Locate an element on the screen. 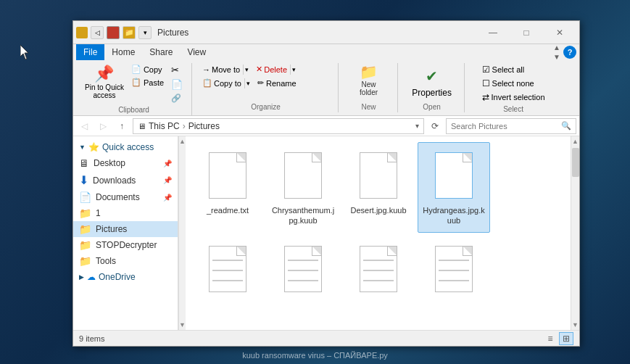 The width and height of the screenshot is (630, 364). help-button: ? is located at coordinates (570, 52).